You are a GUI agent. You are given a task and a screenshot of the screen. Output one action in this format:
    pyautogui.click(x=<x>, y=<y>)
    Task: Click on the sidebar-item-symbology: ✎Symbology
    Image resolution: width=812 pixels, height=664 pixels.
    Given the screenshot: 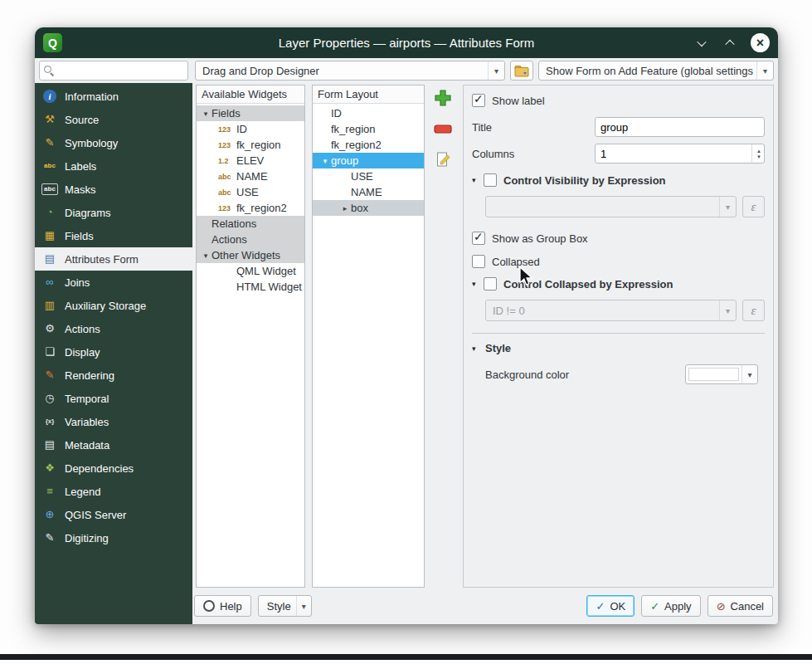 What is the action you would take?
    pyautogui.click(x=114, y=143)
    